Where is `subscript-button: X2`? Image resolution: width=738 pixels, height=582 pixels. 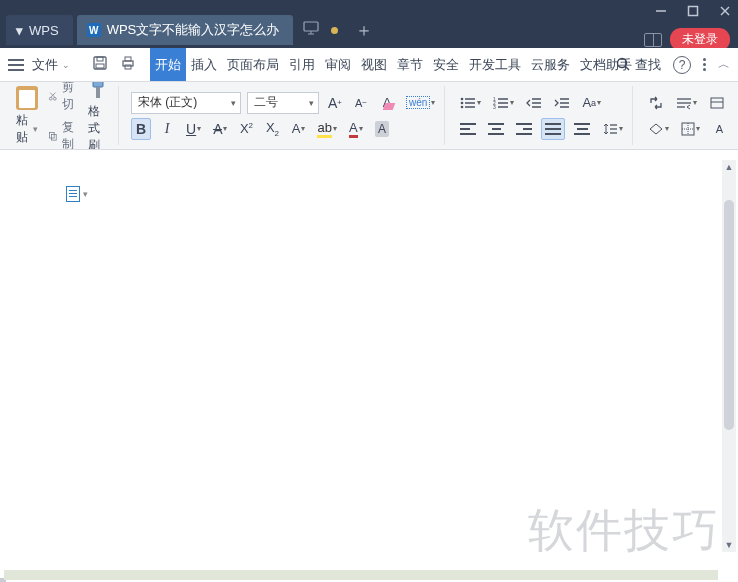
subscript-button: X2 is located at coordinates (272, 129).